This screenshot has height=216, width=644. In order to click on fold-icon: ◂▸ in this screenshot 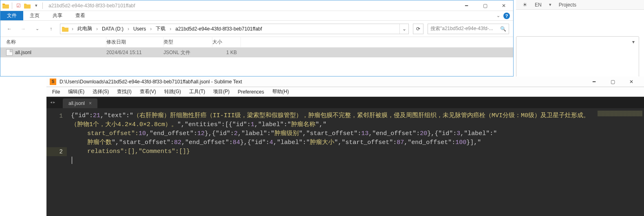, I will do `click(53, 103)`.